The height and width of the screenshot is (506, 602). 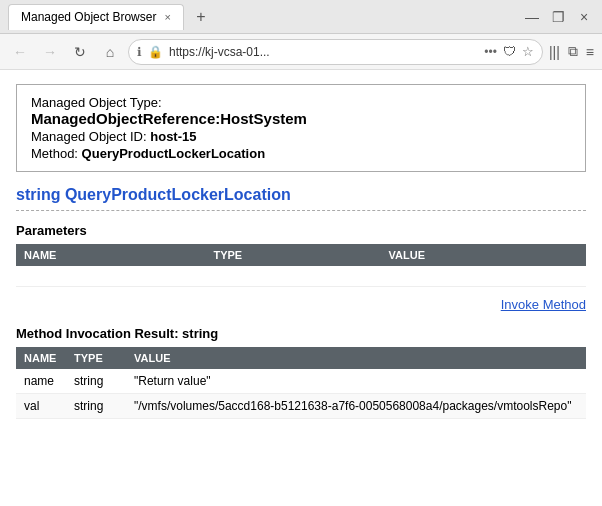 What do you see at coordinates (356, 382) in the screenshot?
I see `result-cell-value: "Return value"` at bounding box center [356, 382].